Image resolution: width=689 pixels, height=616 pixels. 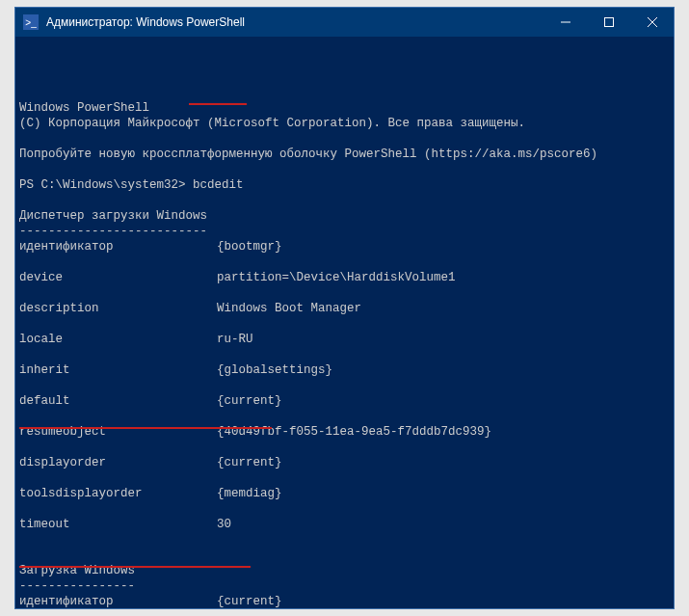 I want to click on window-controls, so click(x=609, y=22).